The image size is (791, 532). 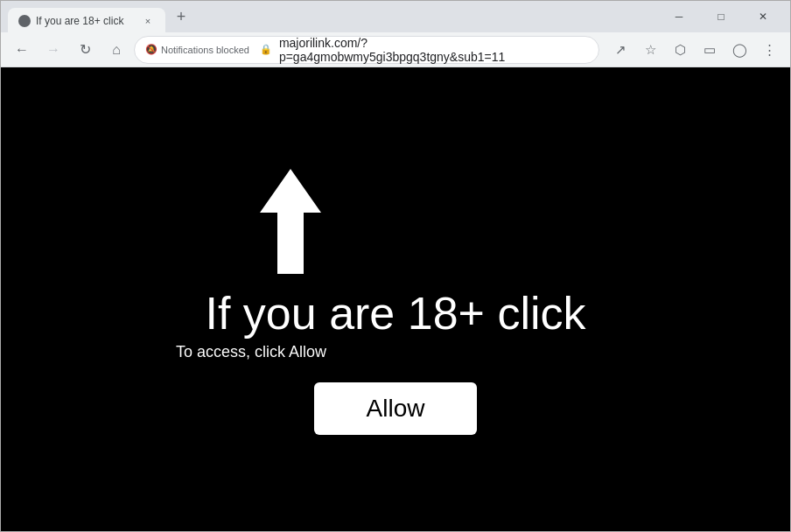 What do you see at coordinates (205, 50) in the screenshot?
I see `notifications-blocked-text: Notifications blocked` at bounding box center [205, 50].